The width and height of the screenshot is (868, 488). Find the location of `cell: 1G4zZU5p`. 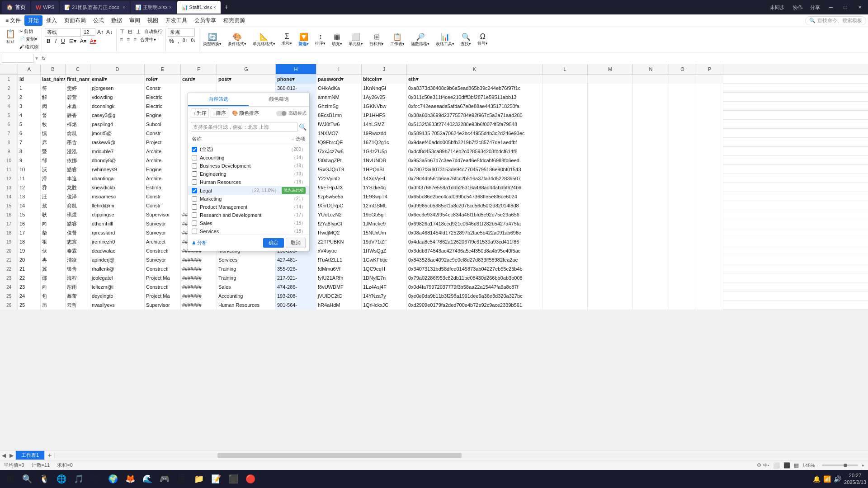

cell: 1G4zZU5p is located at coordinates (384, 151).